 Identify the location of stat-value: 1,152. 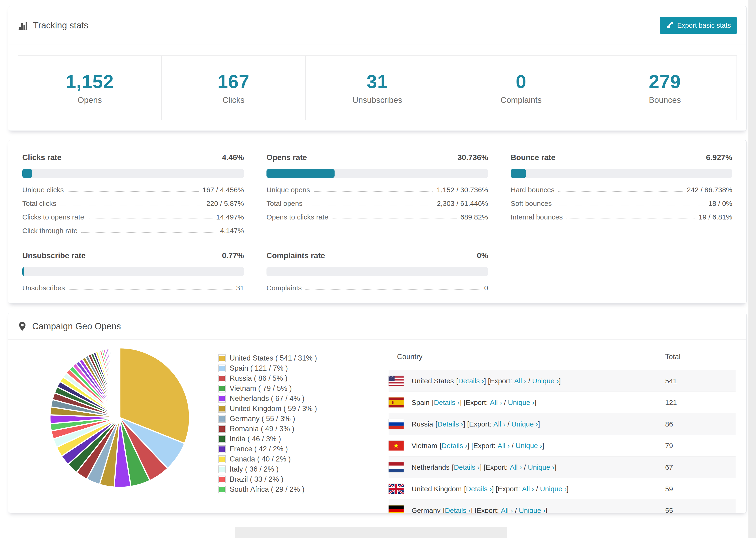
(90, 81).